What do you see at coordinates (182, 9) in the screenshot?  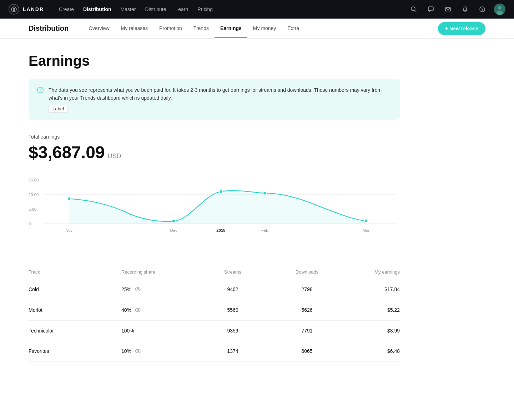 I see `nav-link-learn: Learn` at bounding box center [182, 9].